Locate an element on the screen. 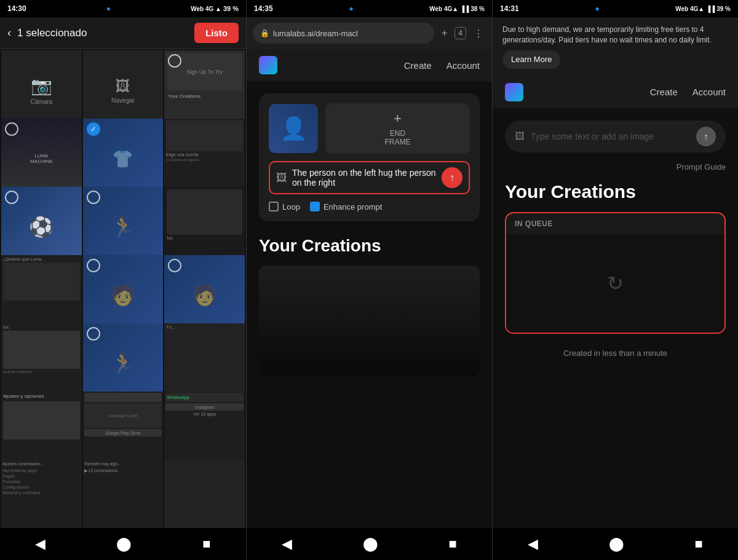  prompt-placeholder: Type some text or add an image is located at coordinates (610, 136).